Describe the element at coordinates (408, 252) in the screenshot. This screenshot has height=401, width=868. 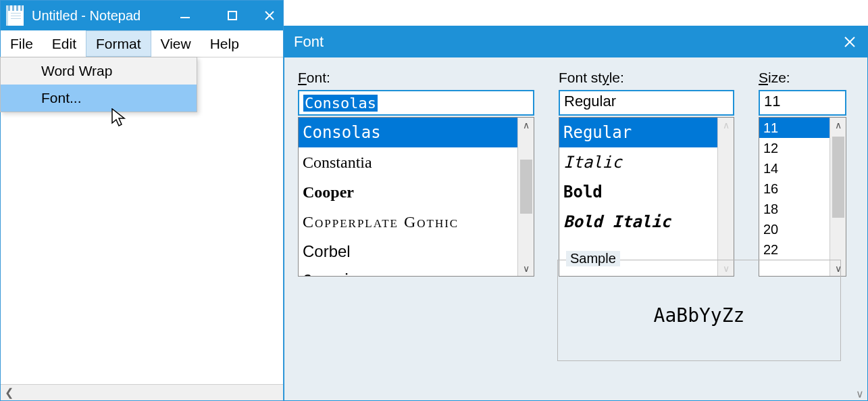
I see `font-option: Corbel` at that location.